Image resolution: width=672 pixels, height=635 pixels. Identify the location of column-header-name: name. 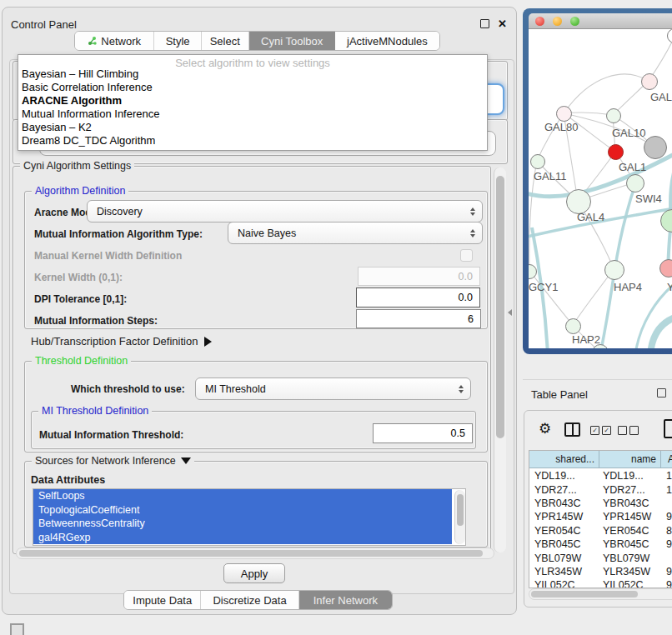
(630, 460).